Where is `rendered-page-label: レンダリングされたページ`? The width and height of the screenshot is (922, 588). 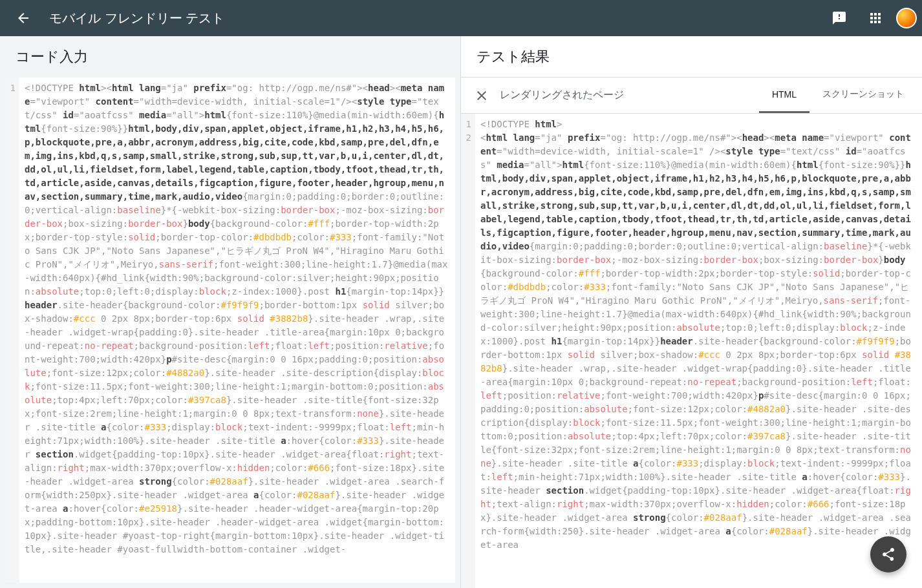
rendered-page-label: レンダリングされたページ is located at coordinates (630, 96).